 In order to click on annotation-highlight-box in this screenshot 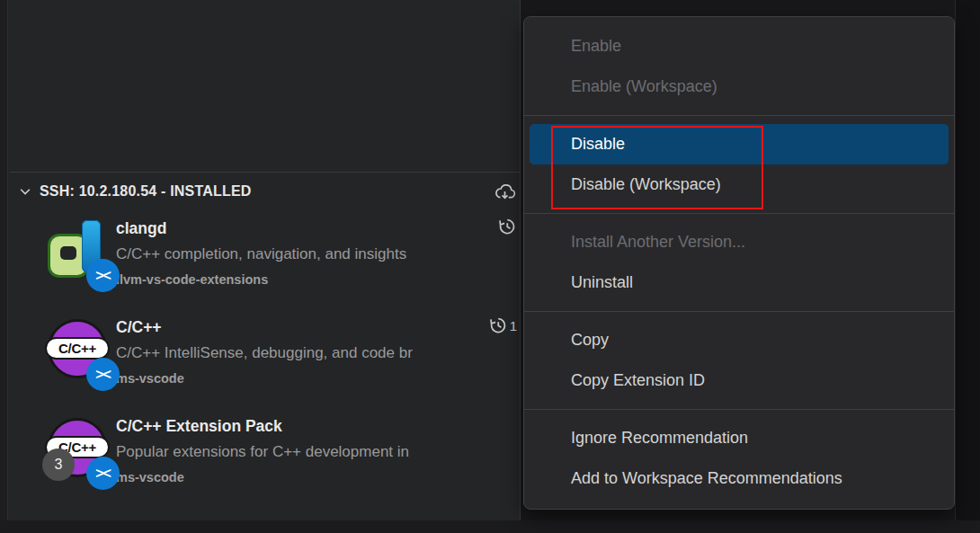, I will do `click(657, 167)`.